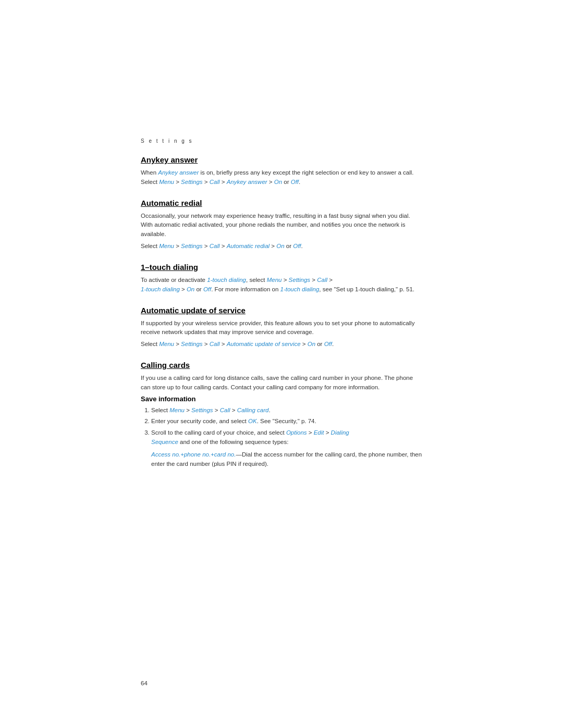 The image size is (563, 728). Describe the element at coordinates (199, 289) in the screenshot. I see `otd-or: or` at that location.